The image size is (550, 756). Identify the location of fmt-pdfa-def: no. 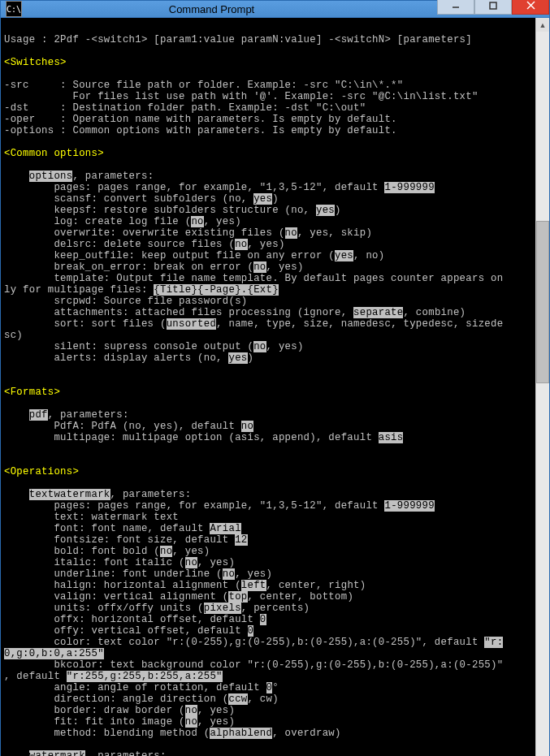
(247, 426).